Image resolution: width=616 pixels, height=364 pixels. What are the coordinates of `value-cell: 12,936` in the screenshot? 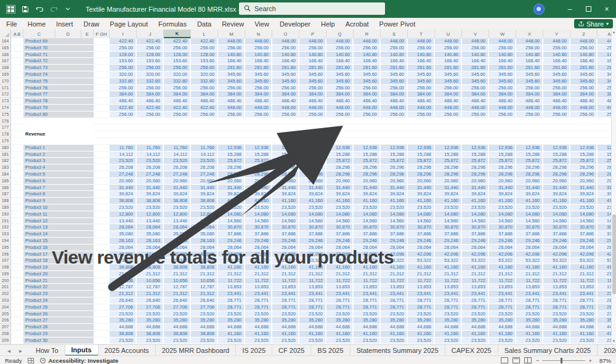 It's located at (394, 148).